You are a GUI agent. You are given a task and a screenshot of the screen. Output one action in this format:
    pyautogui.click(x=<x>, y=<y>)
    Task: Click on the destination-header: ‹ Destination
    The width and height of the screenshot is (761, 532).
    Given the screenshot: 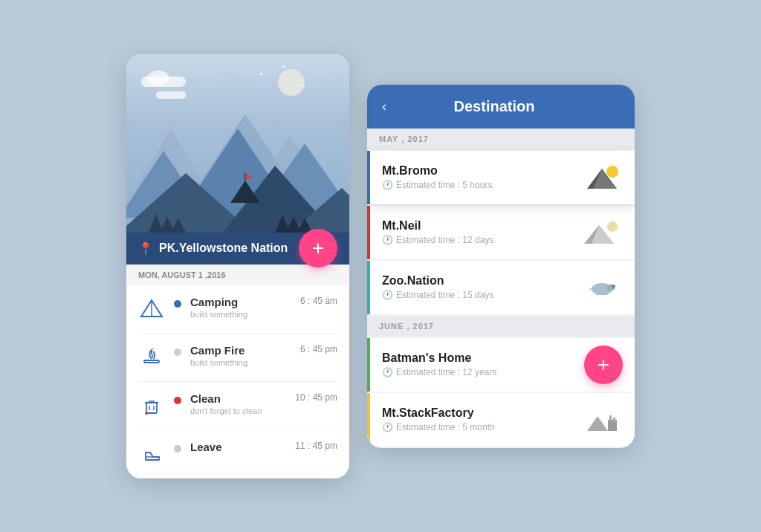 What is the action you would take?
    pyautogui.click(x=501, y=107)
    